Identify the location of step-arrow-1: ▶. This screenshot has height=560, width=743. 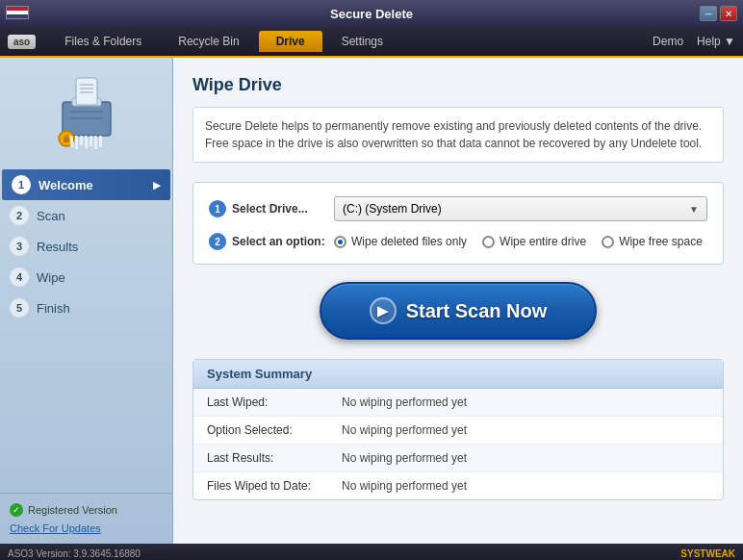
(157, 185).